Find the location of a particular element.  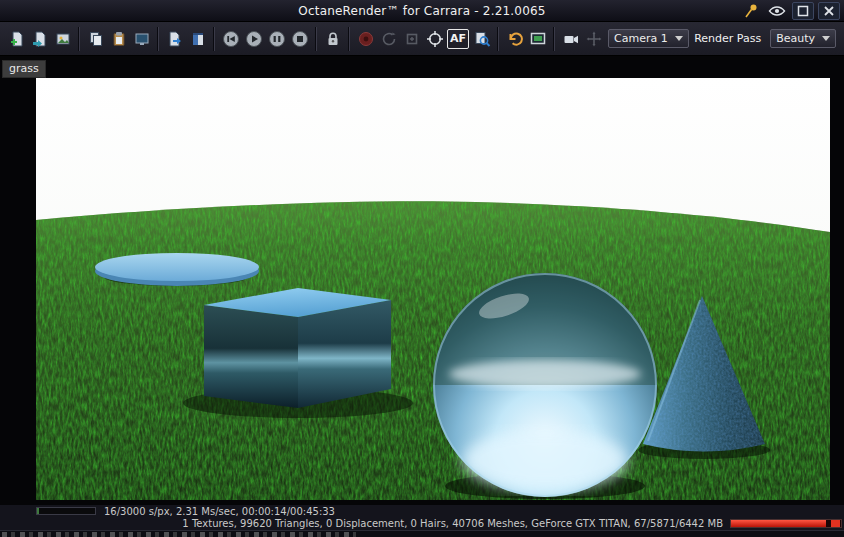

camera-select-value: Camera 1 is located at coordinates (641, 38).